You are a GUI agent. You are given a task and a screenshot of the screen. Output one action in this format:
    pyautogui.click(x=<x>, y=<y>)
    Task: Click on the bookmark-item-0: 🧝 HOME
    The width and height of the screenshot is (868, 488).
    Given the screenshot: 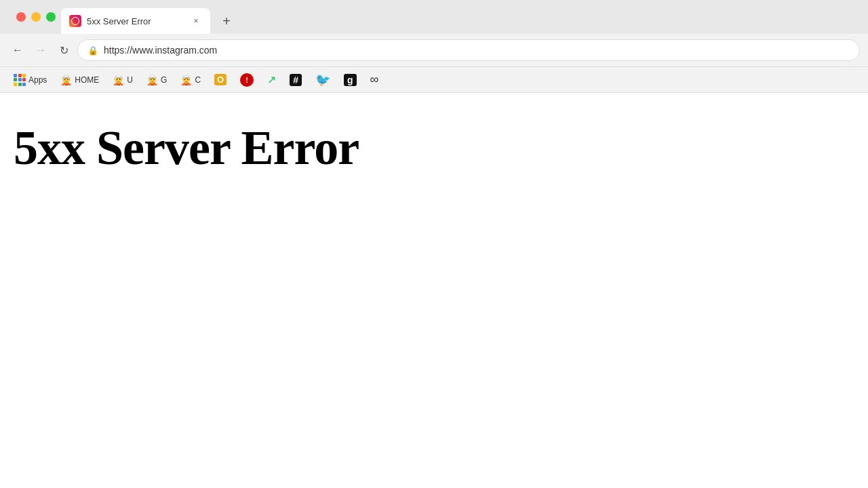 What is the action you would take?
    pyautogui.click(x=80, y=80)
    